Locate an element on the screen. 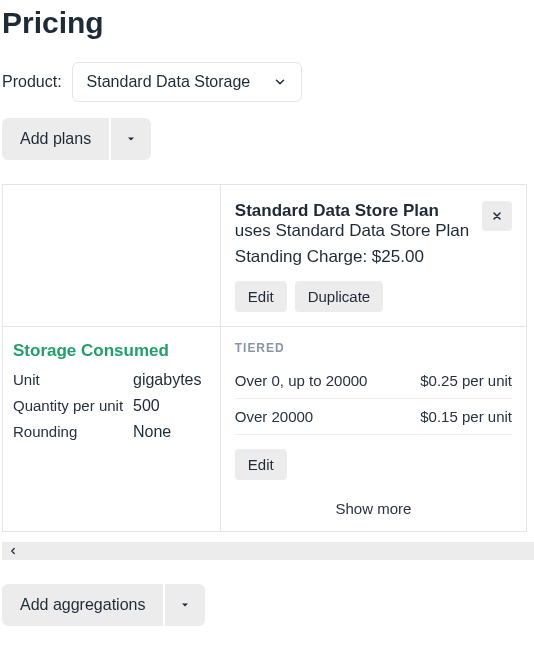 This screenshot has height=650, width=534. agg-val-rounding: None is located at coordinates (172, 432).